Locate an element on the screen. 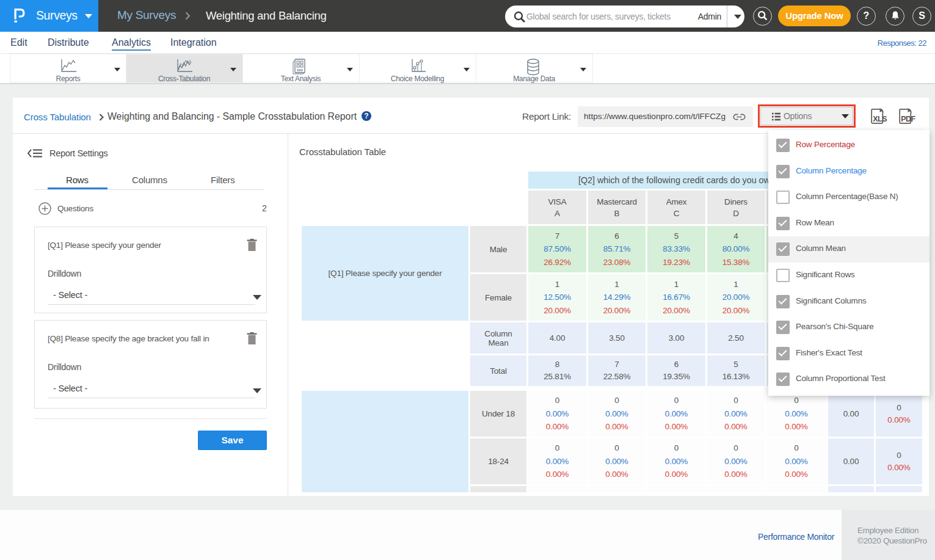 The height and width of the screenshot is (560, 935). svg-text: XLS is located at coordinates (879, 119).